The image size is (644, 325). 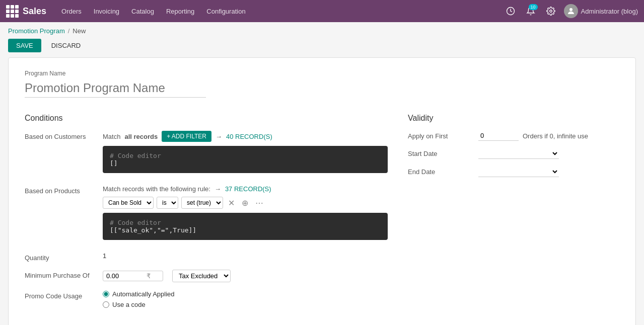 I want to click on breadcrumb-parent: Promotion Program, so click(x=36, y=31).